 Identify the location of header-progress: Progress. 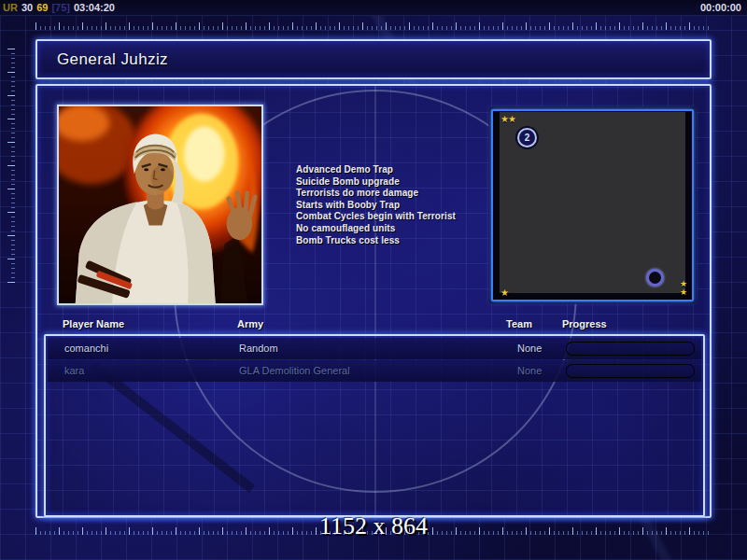
(585, 324).